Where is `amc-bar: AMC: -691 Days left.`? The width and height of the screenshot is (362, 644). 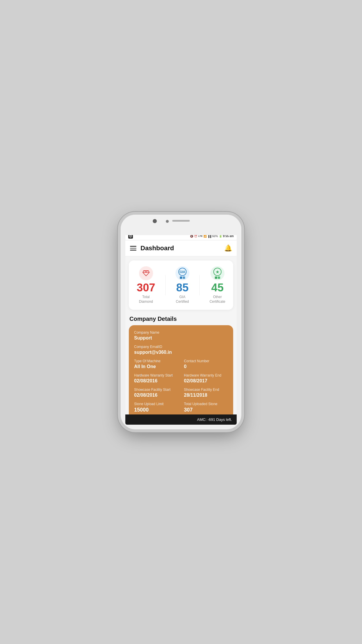 amc-bar: AMC: -691 Days left. is located at coordinates (181, 419).